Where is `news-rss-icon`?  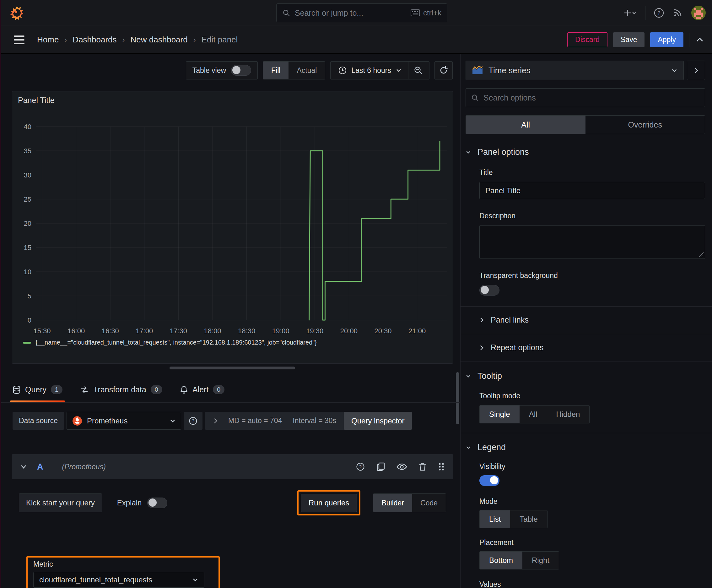 news-rss-icon is located at coordinates (678, 13).